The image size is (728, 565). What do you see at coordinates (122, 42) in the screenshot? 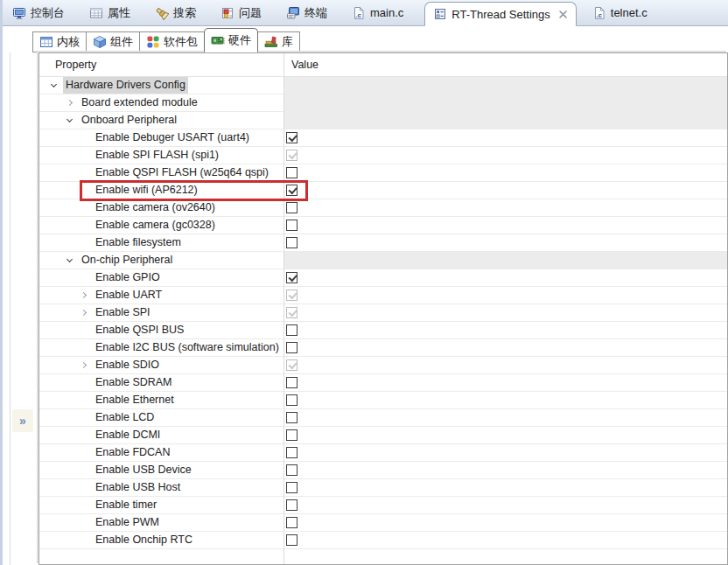
I see `tab-label: 组件` at bounding box center [122, 42].